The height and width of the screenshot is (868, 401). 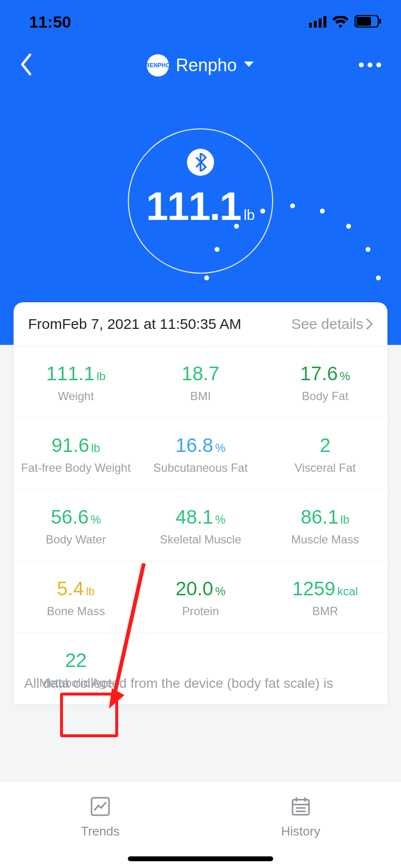 I want to click on status-time: 11:50, so click(x=50, y=22).